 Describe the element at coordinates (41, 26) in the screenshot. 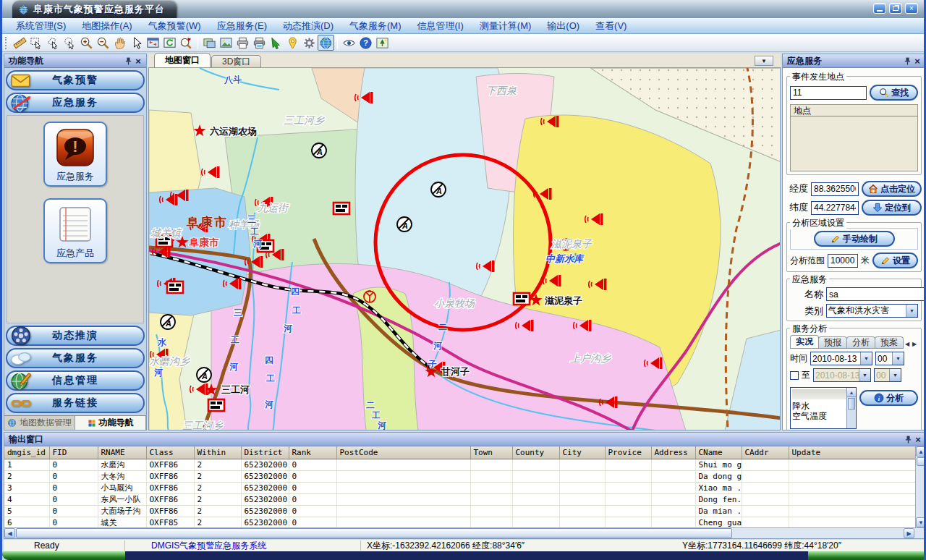

I see `menu-item: 系统管理(S)` at that location.